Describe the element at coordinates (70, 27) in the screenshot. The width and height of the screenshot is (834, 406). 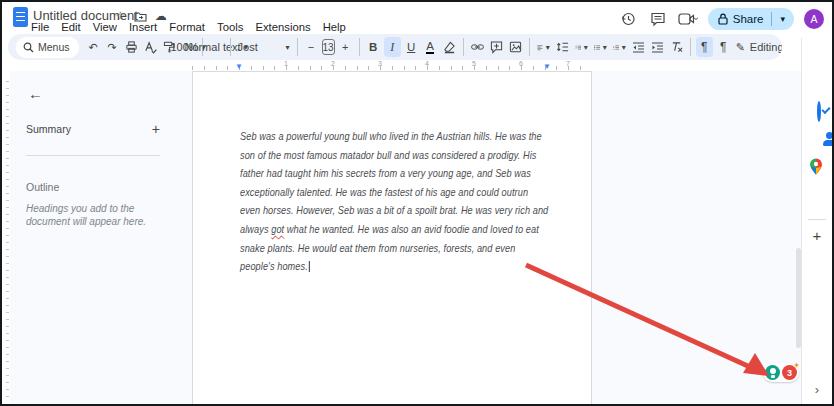
I see `menu-edit: Edit` at that location.